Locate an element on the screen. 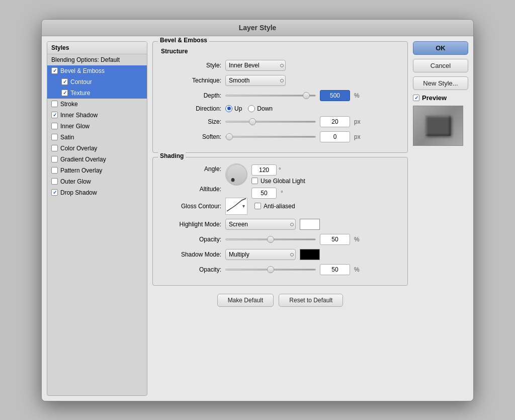 This screenshot has width=515, height=420. sidebar-item-contour-label: Contour is located at coordinates (81, 82).